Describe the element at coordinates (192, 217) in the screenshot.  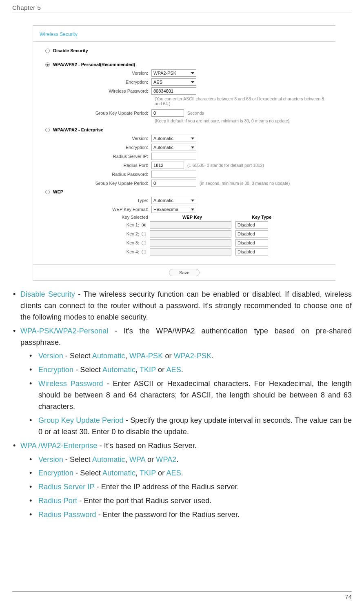
I see `wep-col-key: WEP Key` at that location.